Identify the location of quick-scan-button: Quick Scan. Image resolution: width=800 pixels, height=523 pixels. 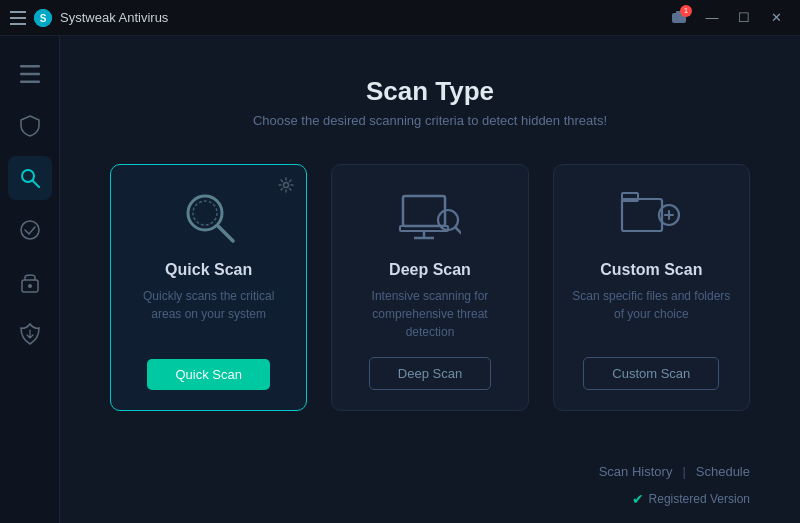
(208, 374).